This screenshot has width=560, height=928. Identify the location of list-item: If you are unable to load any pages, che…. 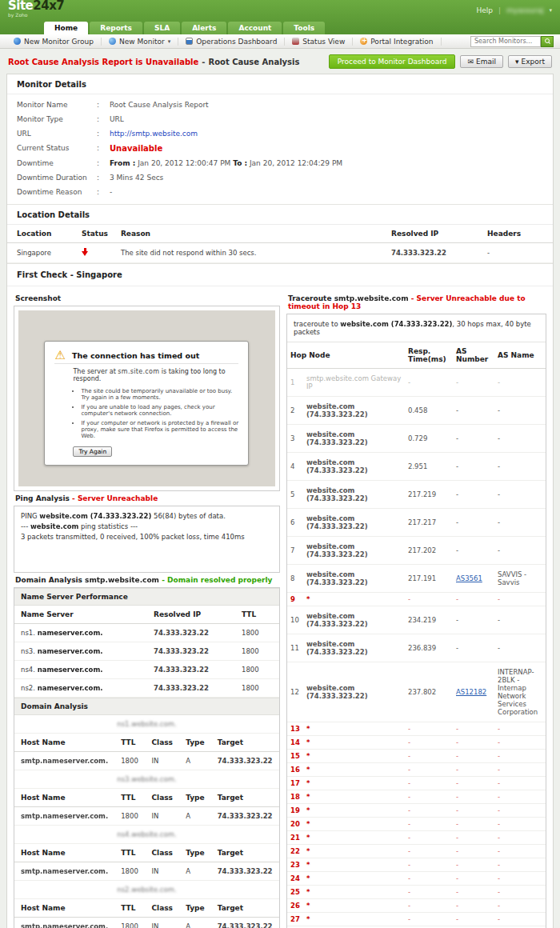
(160, 410).